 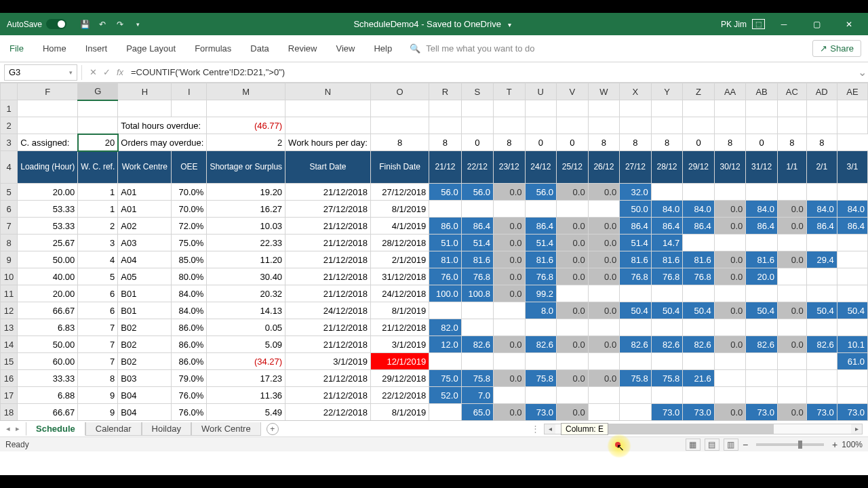 I want to click on day-cell: 86.4, so click(x=698, y=226).